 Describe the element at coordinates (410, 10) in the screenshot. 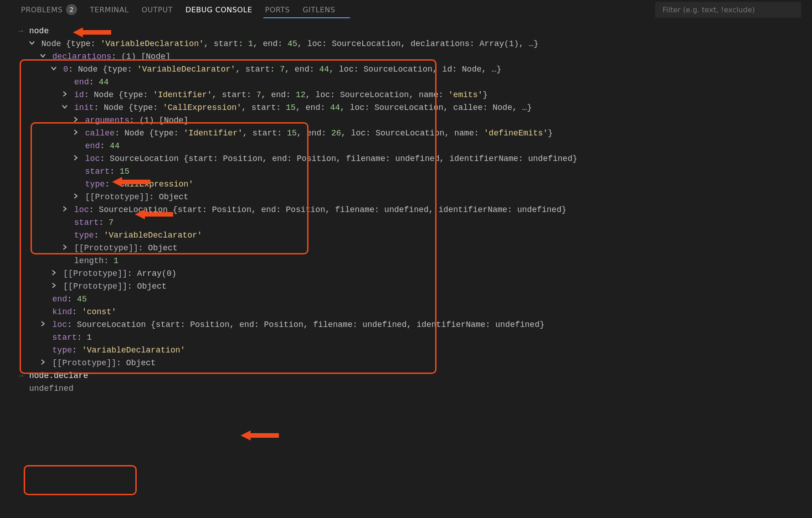

I see `panel-tabbar-row: PROBLEMS 2 TERMINAL OUTPUT DEBUG CONSOLE…` at that location.